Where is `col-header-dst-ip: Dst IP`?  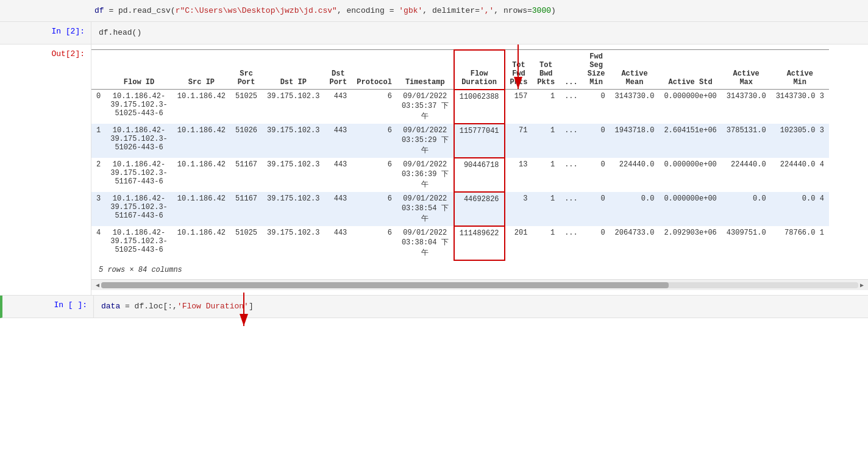
col-header-dst-ip: Dst IP is located at coordinates (293, 69).